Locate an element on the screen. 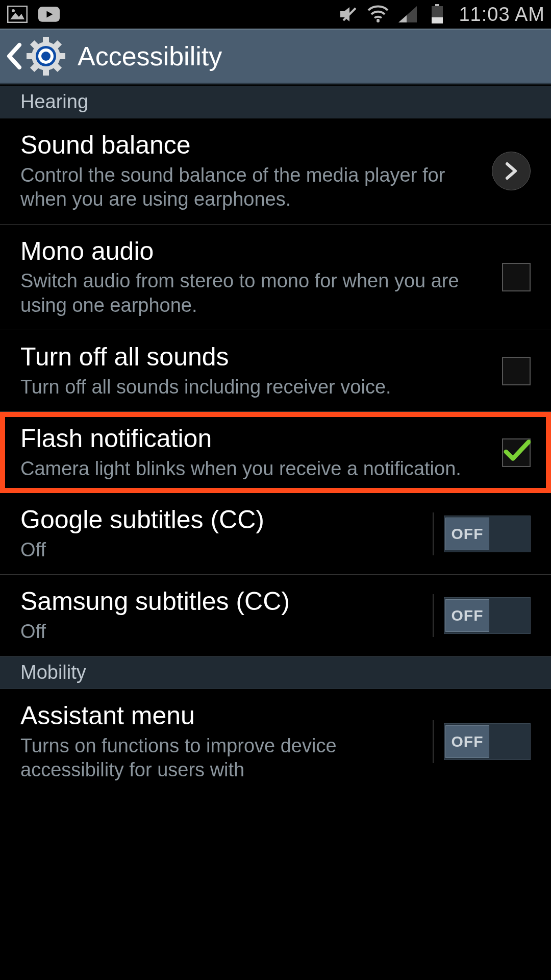 This screenshot has width=551, height=980. row-mono-audio: Mono audio Switch audio from stereo to m… is located at coordinates (276, 278).